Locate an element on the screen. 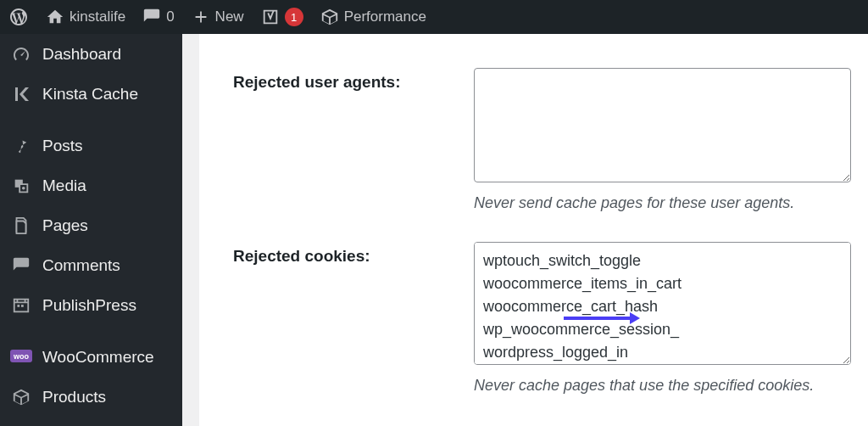  plus-icon is located at coordinates (201, 17).